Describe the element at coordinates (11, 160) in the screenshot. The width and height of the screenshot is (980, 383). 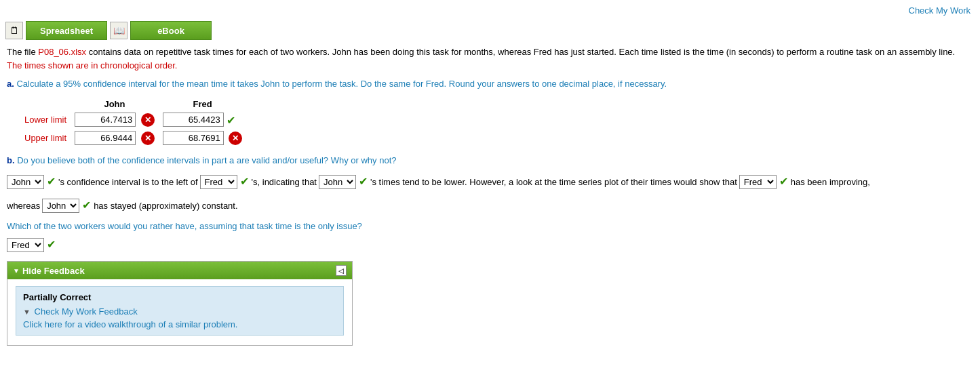
I see `part-b-label: b.` at that location.